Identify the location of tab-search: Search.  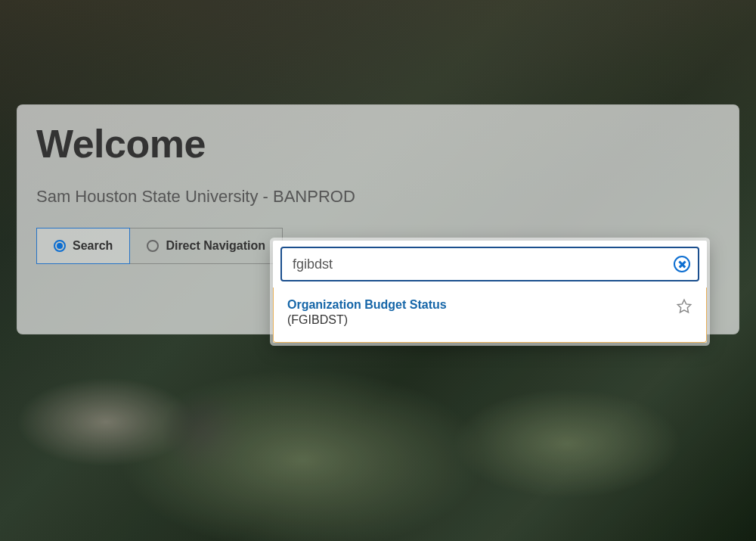
(83, 246).